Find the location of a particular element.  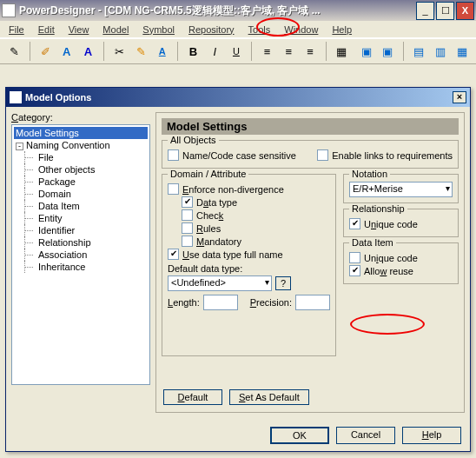

tb-pen-icon: ✎ is located at coordinates (141, 51).